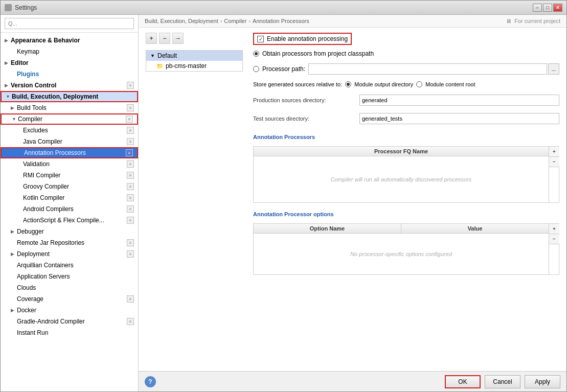  Describe the element at coordinates (554, 229) in the screenshot. I see `add-option-button: +` at that location.